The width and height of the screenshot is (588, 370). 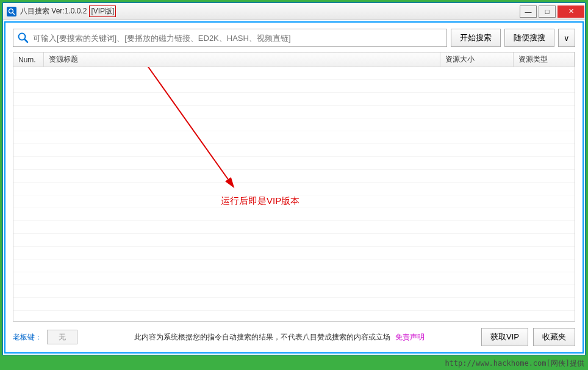 I want to click on get-vip-button: 获取VIP, so click(x=505, y=337).